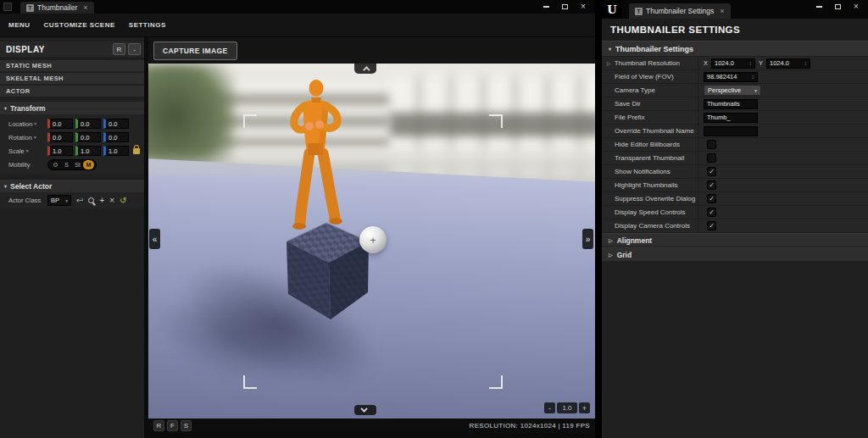 The height and width of the screenshot is (438, 868). What do you see at coordinates (731, 77) in the screenshot?
I see `fov-input: 98.982414 ↕` at bounding box center [731, 77].